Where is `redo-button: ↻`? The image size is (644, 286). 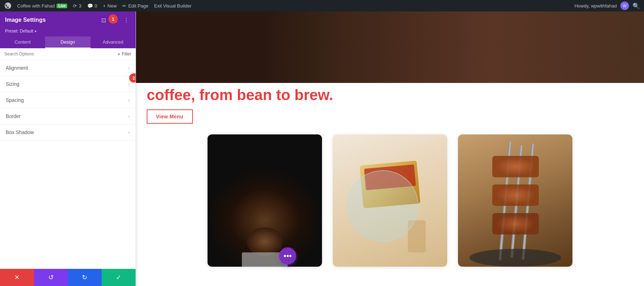
redo-button: ↻ is located at coordinates (85, 277).